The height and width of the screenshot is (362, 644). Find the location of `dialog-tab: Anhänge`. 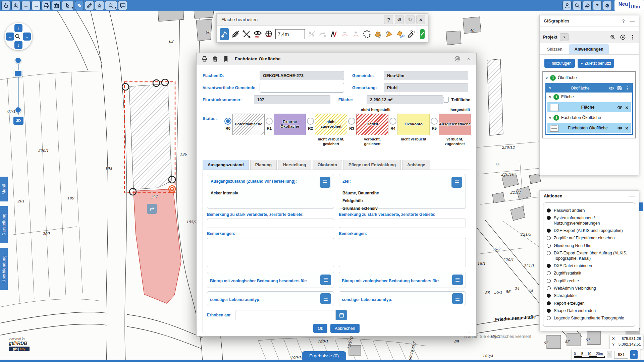

dialog-tab: Anhänge is located at coordinates (416, 165).